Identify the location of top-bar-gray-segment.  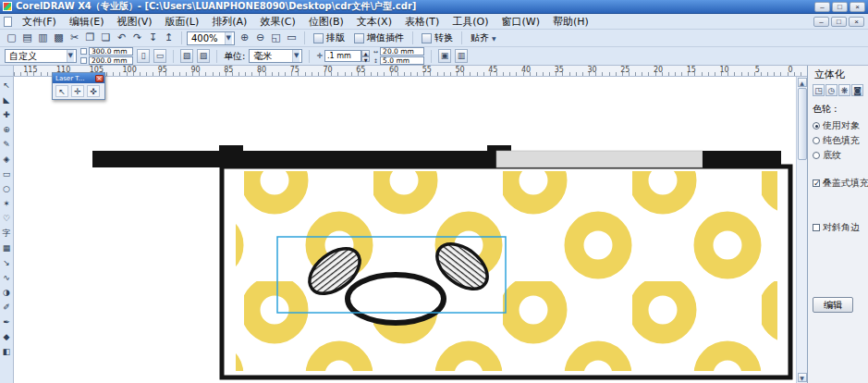
(599, 159).